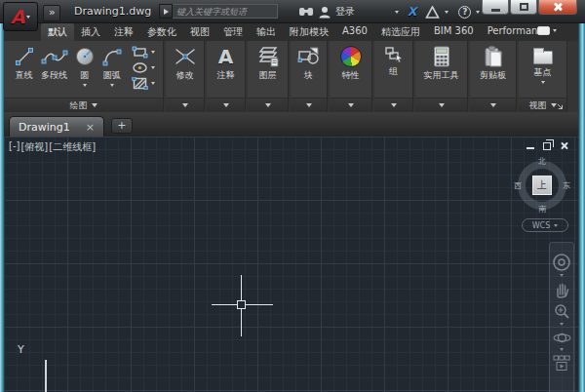 Image resolution: width=585 pixels, height=392 pixels. I want to click on tab-a360: A360, so click(355, 32).